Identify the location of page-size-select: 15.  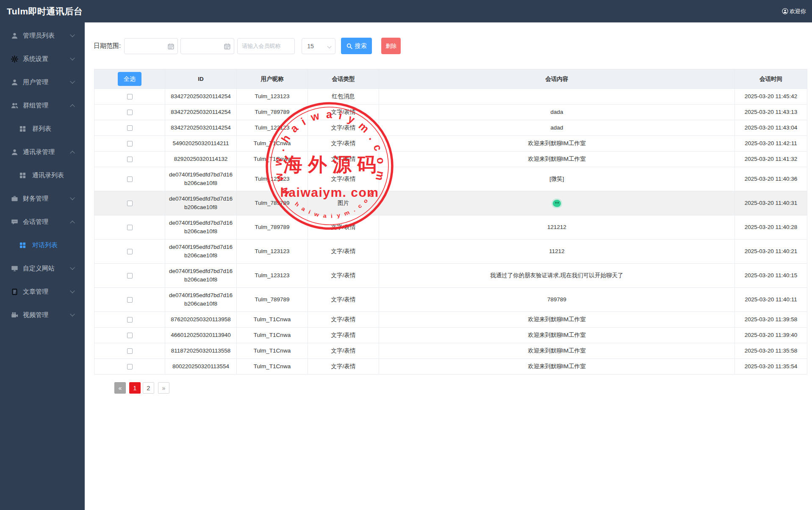
(319, 46).